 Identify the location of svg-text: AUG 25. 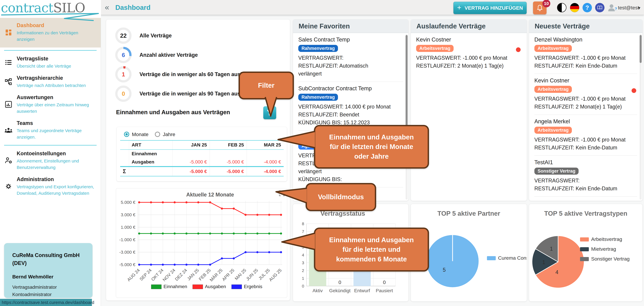
(275, 275).